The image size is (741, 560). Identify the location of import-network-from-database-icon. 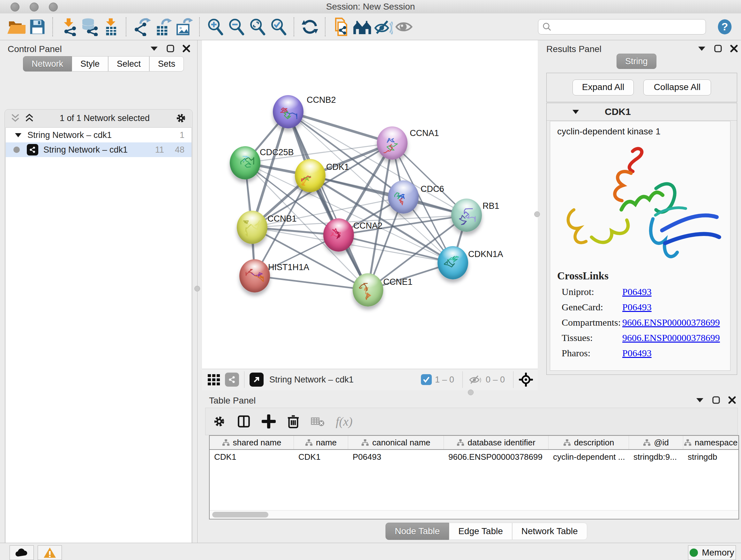
(90, 27).